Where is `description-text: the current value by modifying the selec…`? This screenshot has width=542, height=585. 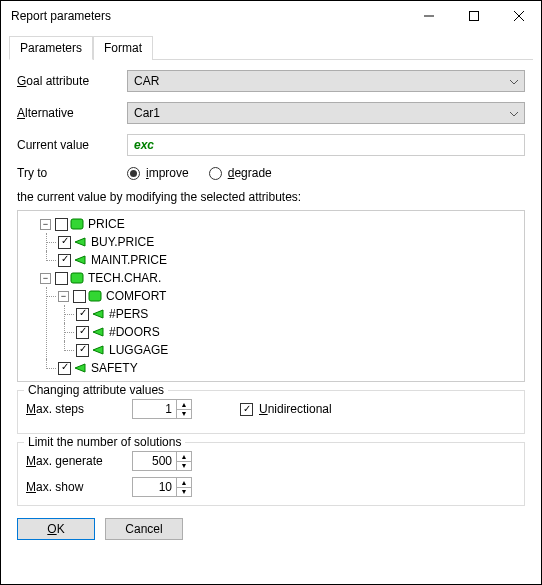 description-text: the current value by modifying the selec… is located at coordinates (271, 200).